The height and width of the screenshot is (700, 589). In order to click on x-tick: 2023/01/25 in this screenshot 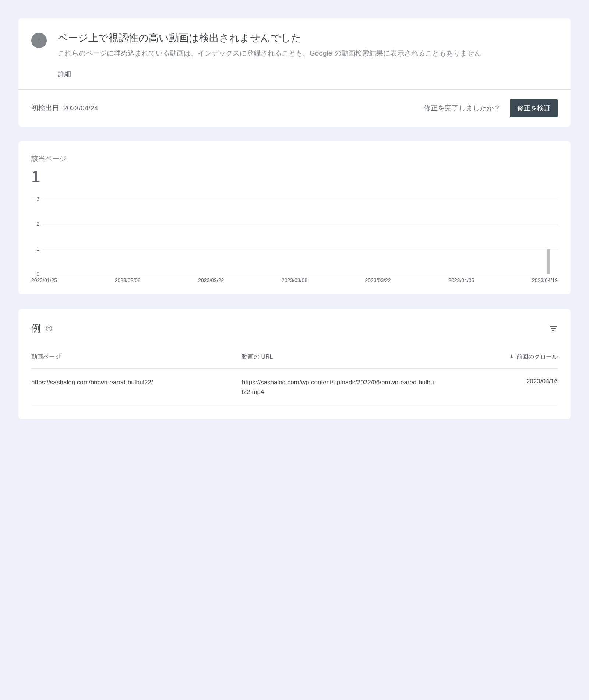, I will do `click(44, 280)`.